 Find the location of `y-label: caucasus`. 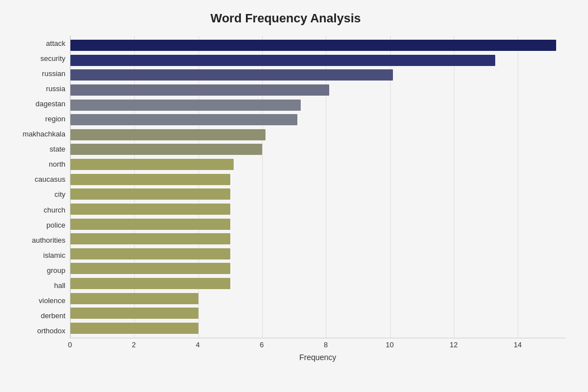

y-label: caucasus is located at coordinates (50, 179).